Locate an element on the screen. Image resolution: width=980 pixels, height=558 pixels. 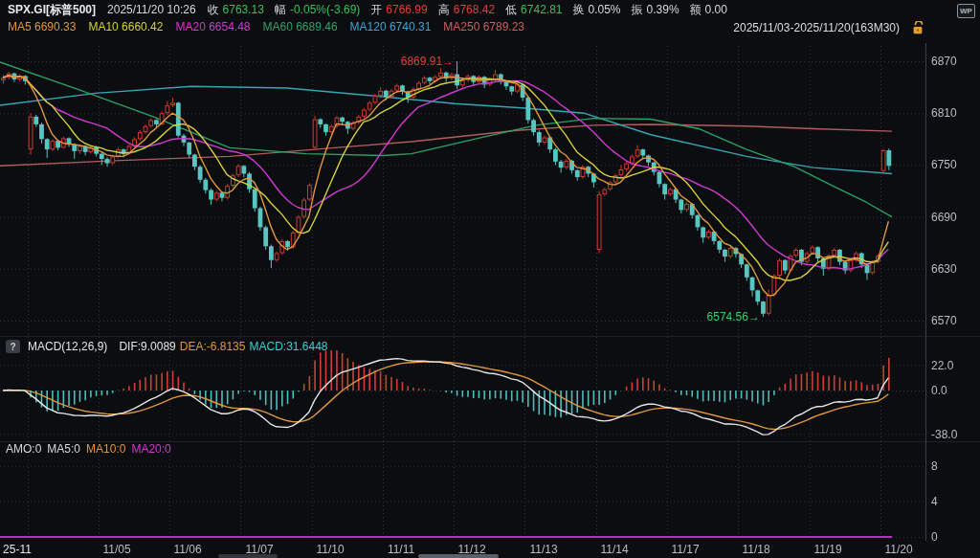
unlock-icon is located at coordinates (918, 28).